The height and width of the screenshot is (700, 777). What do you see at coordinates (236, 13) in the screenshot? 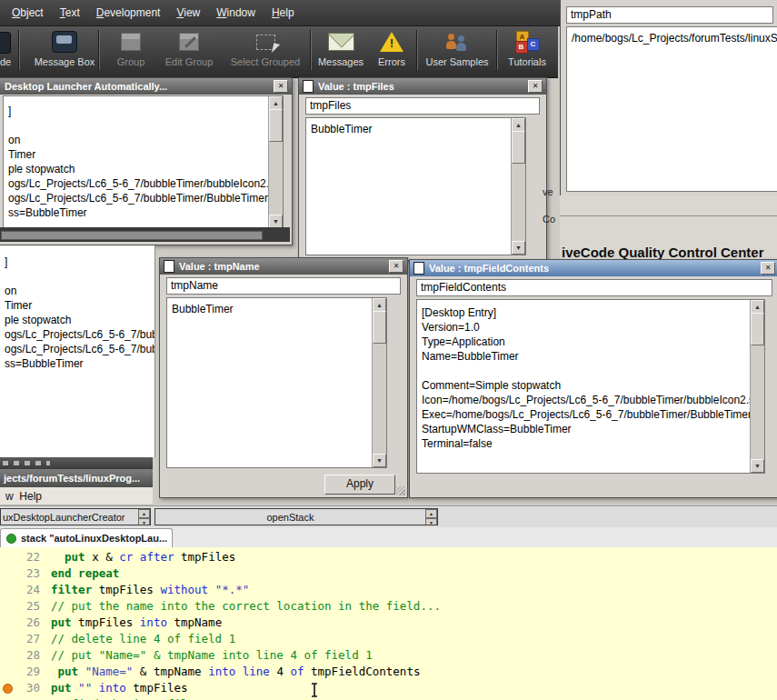
I see `menu-window: Window` at bounding box center [236, 13].